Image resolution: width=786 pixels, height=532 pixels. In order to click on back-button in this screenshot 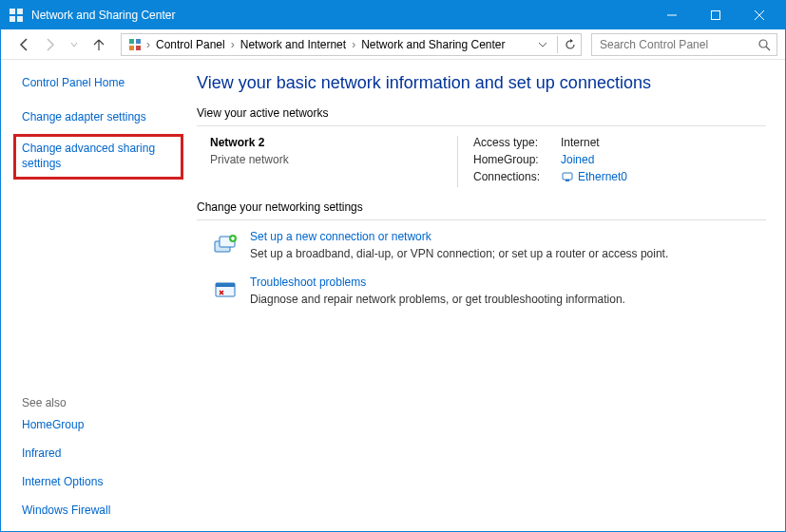, I will do `click(25, 45)`.